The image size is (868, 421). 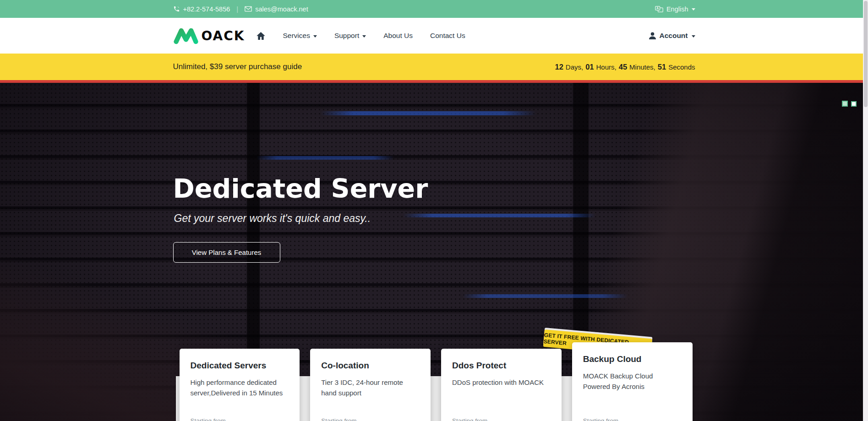 I want to click on scrollbar-thumb, so click(x=866, y=54).